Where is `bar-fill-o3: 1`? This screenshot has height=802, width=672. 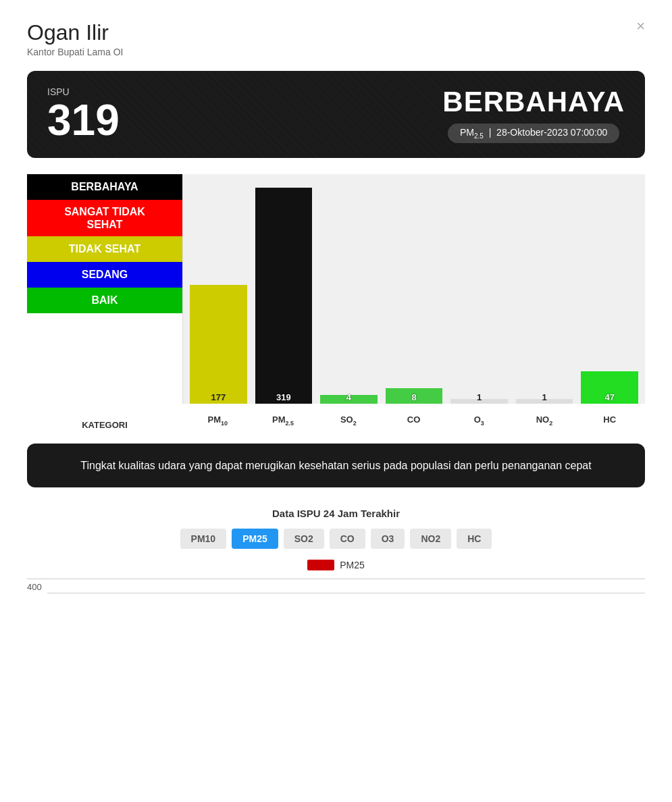
bar-fill-o3: 1 is located at coordinates (480, 401).